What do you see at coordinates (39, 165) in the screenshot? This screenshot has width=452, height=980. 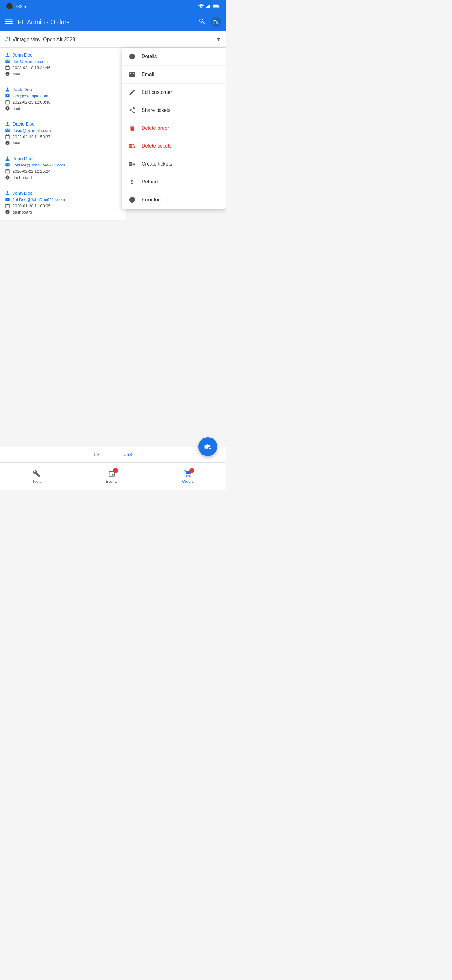 I see `order-email: JohDoe@JohnDoe9911.com` at bounding box center [39, 165].